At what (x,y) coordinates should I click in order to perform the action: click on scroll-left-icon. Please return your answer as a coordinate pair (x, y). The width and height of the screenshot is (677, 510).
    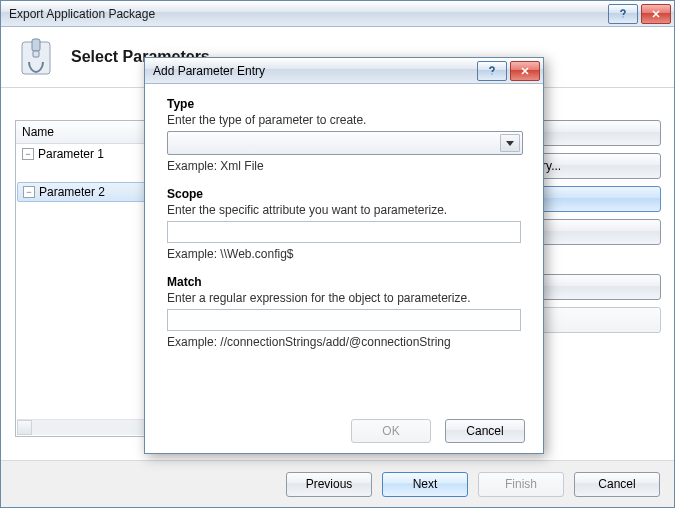
    Looking at the image, I should click on (24, 428).